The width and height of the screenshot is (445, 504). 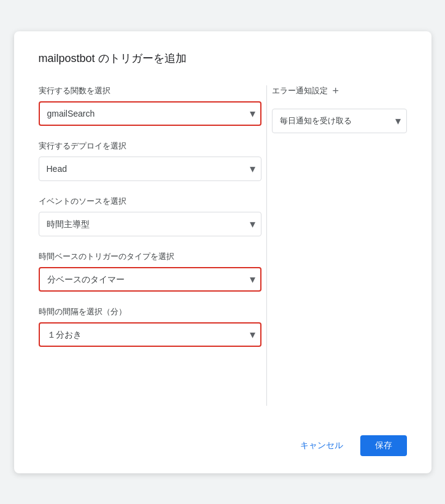 I want to click on interval-label: 時間の間隔を選択（分）, so click(x=150, y=312).